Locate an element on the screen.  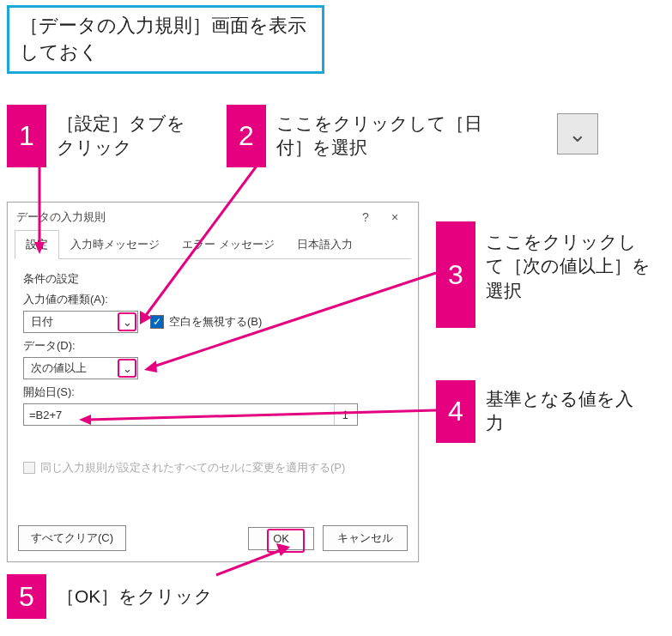
ok-button: OK is located at coordinates (282, 539).